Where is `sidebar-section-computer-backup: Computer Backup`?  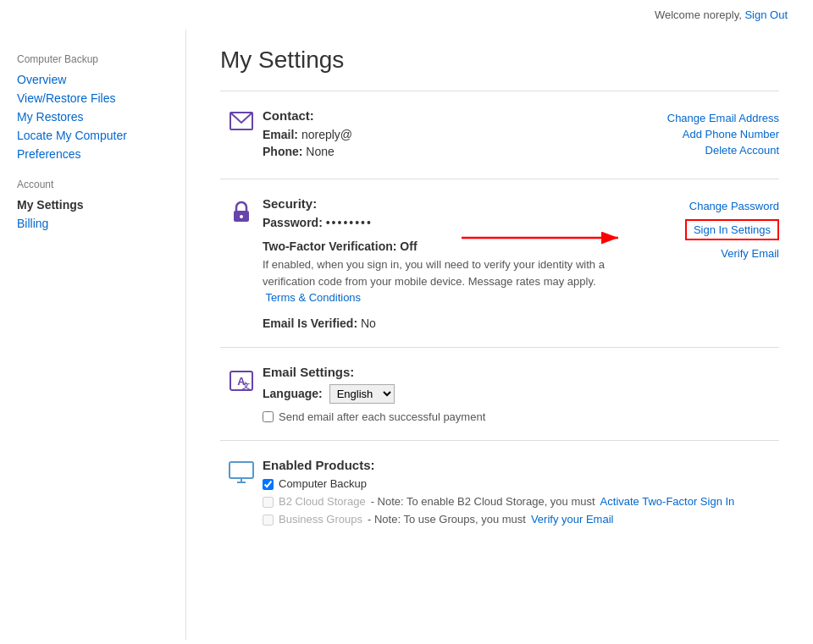
sidebar-section-computer-backup: Computer Backup is located at coordinates (93, 59).